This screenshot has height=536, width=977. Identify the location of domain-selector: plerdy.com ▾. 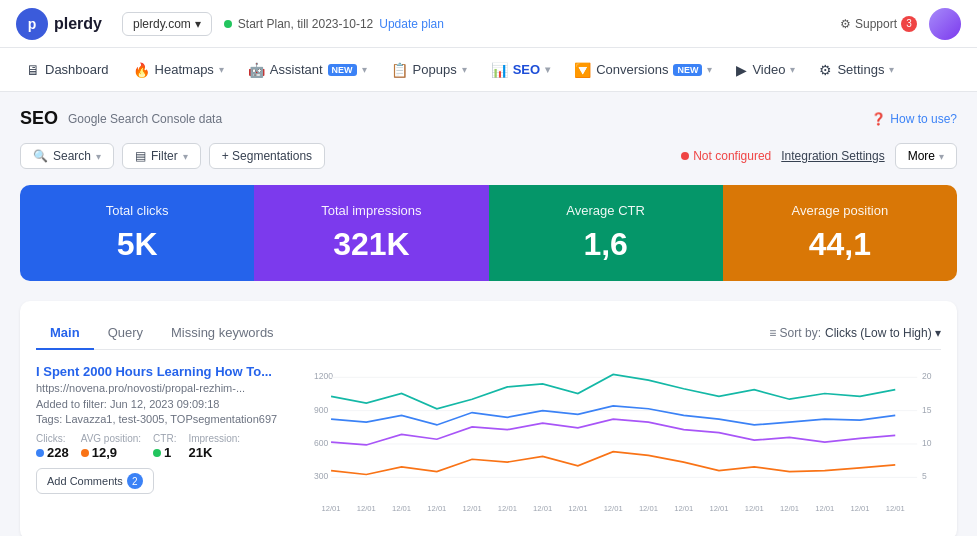
(167, 24).